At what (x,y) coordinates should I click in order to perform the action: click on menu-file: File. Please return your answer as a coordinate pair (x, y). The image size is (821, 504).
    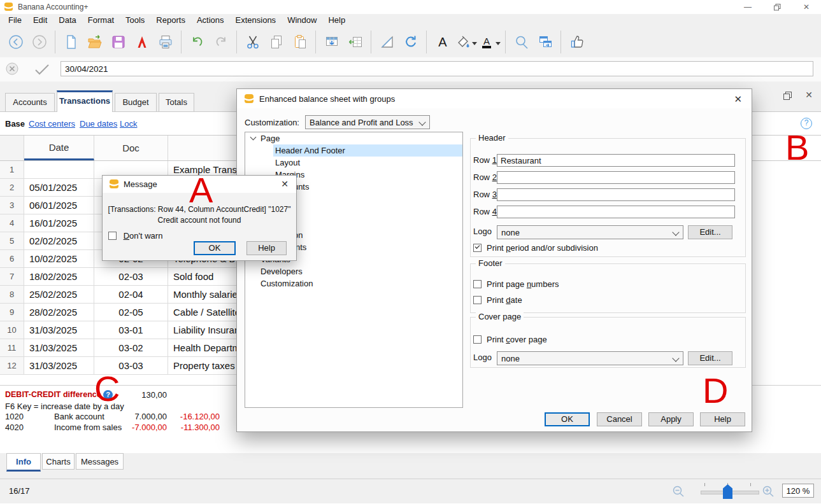
    Looking at the image, I should click on (15, 20).